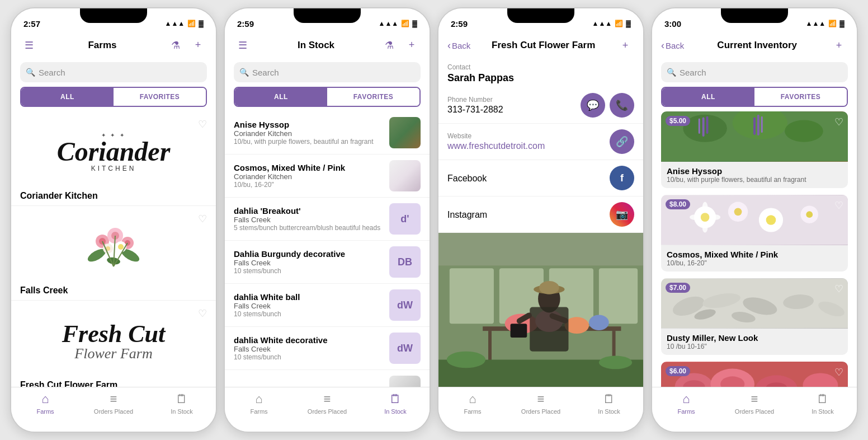 This screenshot has height=440, width=868. What do you see at coordinates (160, 97) in the screenshot?
I see `segment-favorites-1: FAVORITES` at bounding box center [160, 97].